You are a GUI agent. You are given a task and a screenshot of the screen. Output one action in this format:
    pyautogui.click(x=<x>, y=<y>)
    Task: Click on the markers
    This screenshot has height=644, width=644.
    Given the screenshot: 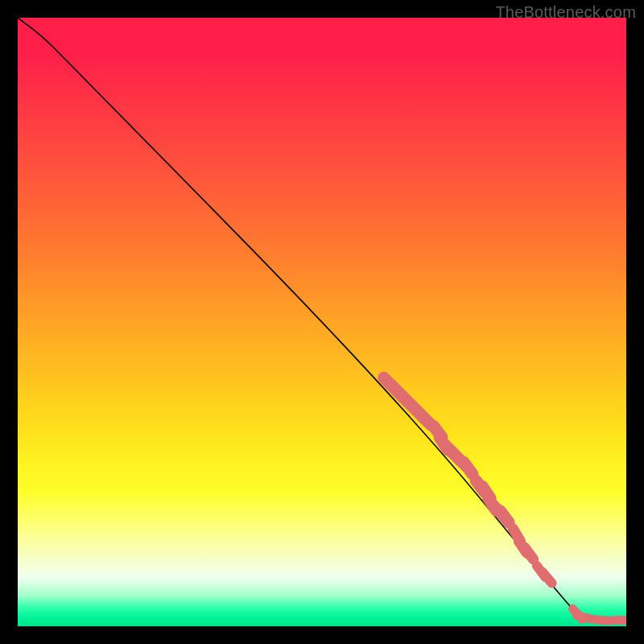 What is the action you would take?
    pyautogui.click(x=506, y=499)
    